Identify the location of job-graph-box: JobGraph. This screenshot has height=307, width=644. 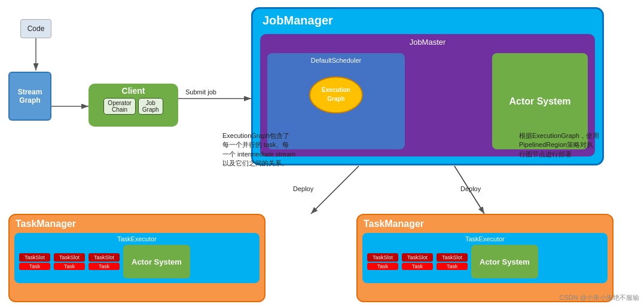
(151, 106).